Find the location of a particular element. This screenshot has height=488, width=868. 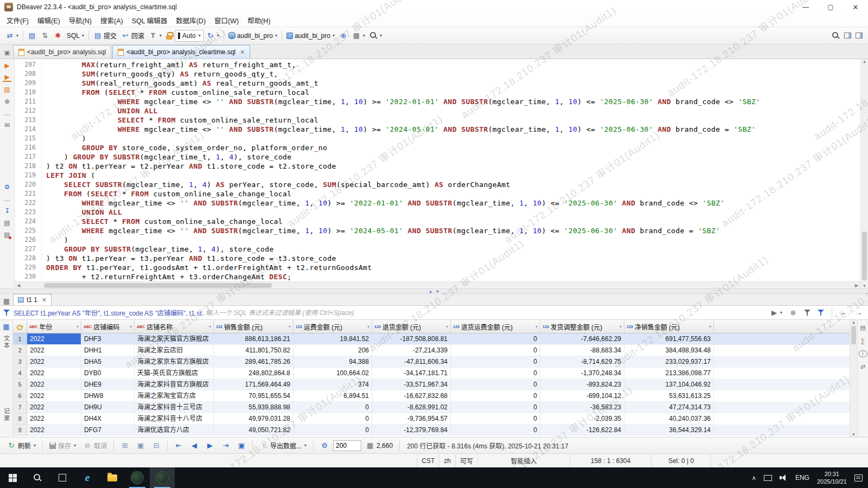

menu-item-8: 帮助(H) is located at coordinates (259, 21).